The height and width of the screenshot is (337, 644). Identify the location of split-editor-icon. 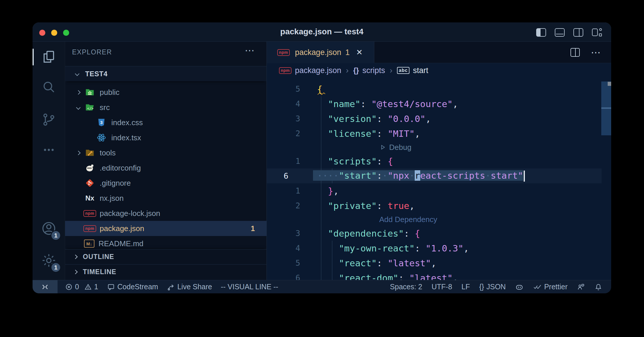
(575, 52).